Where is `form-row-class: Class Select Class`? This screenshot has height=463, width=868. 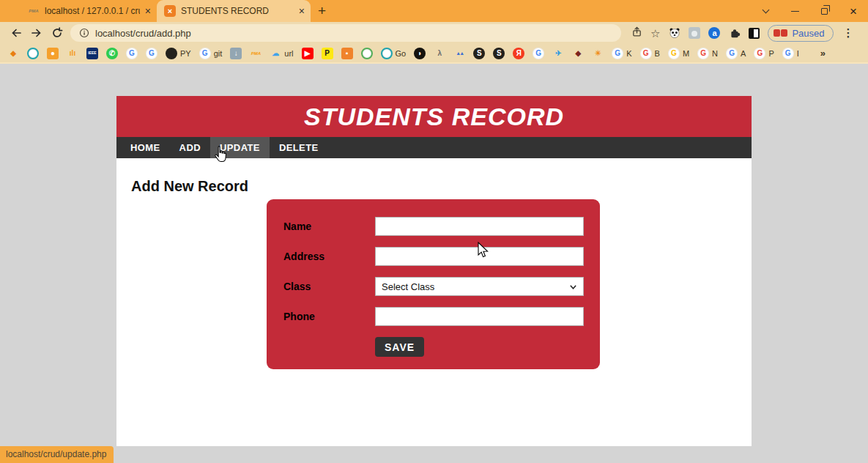
form-row-class: Class Select Class is located at coordinates (442, 286).